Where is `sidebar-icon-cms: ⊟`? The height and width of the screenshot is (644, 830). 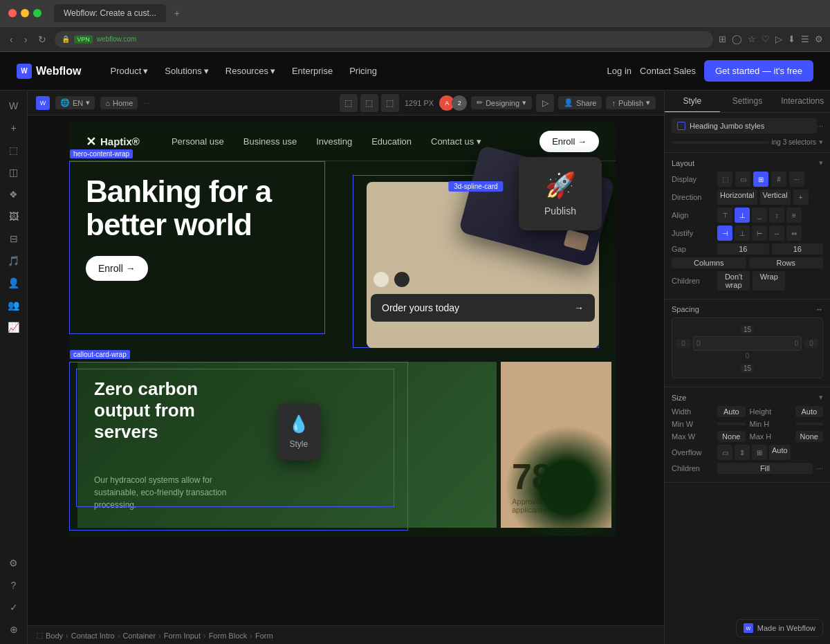 sidebar-icon-cms: ⊟ is located at coordinates (14, 239).